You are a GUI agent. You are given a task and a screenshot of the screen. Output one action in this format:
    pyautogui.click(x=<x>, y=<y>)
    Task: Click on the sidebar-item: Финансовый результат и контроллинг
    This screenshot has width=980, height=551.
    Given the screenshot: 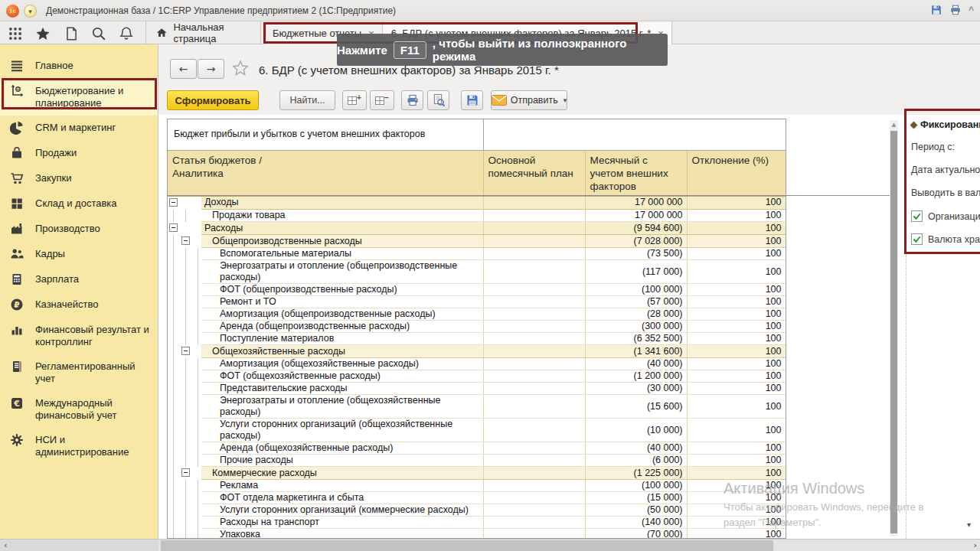 What is the action you would take?
    pyautogui.click(x=79, y=336)
    